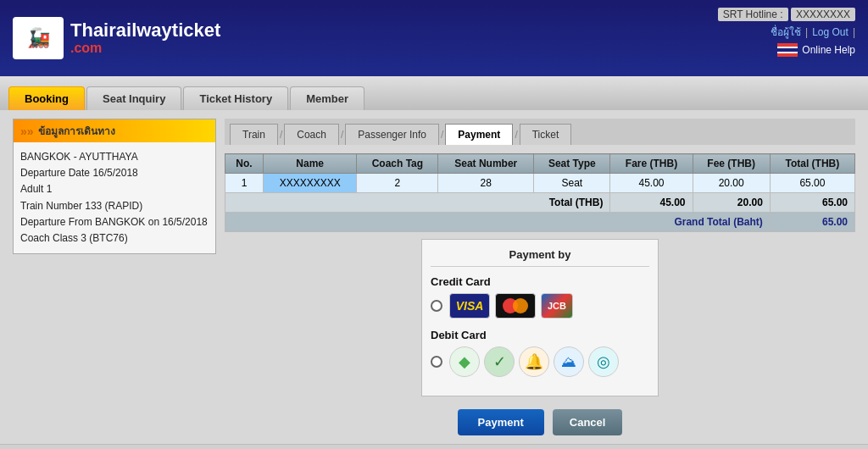  What do you see at coordinates (854, 32) in the screenshot?
I see `link-separator2: |` at bounding box center [854, 32].